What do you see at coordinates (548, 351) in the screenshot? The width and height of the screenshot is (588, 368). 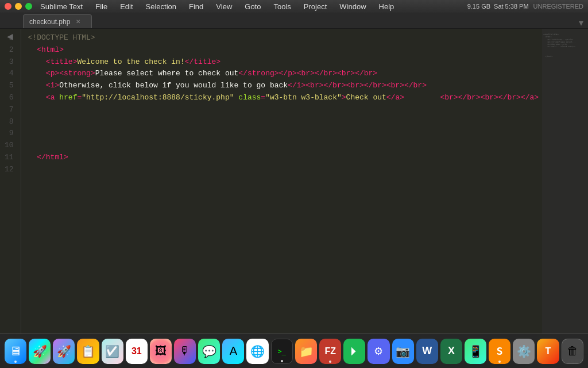 I see `dock-item-transmit: T` at bounding box center [548, 351].